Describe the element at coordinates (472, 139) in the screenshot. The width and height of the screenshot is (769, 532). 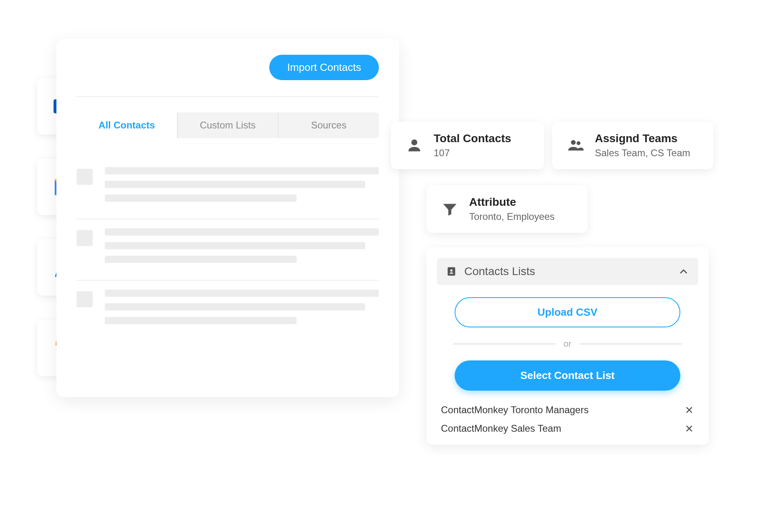
I see `summary-title: Total Contacts` at that location.